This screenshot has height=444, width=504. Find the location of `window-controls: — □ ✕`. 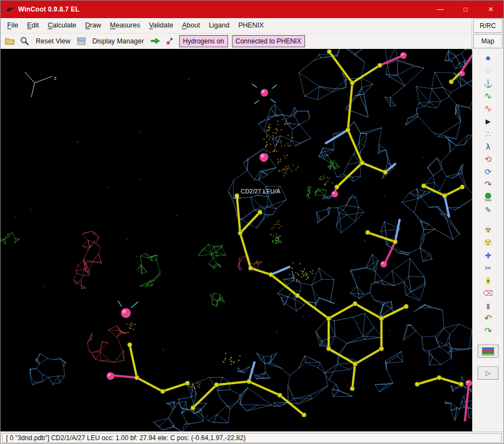

window-controls: — □ ✕ is located at coordinates (466, 9).